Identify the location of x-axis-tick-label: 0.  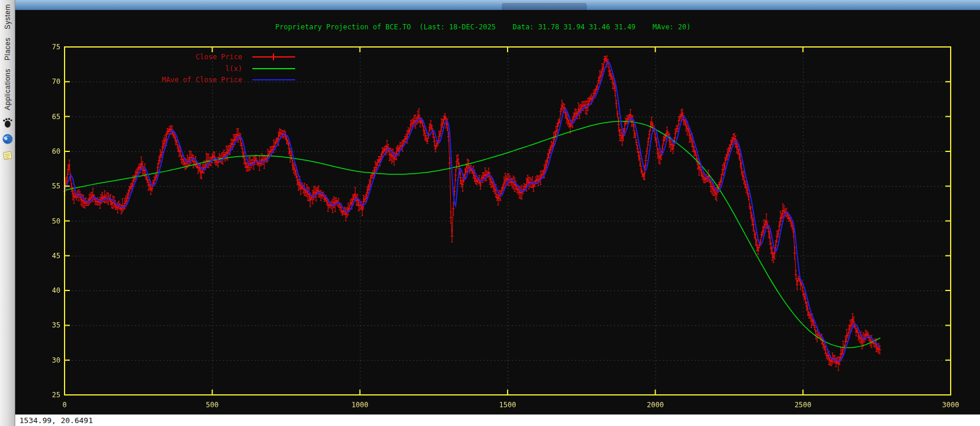
(65, 405).